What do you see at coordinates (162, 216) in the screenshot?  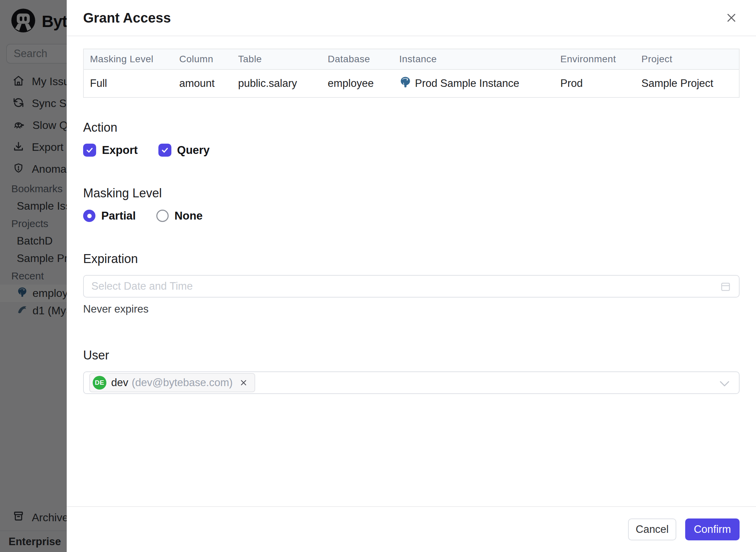 I see `radio-unselected-icon` at bounding box center [162, 216].